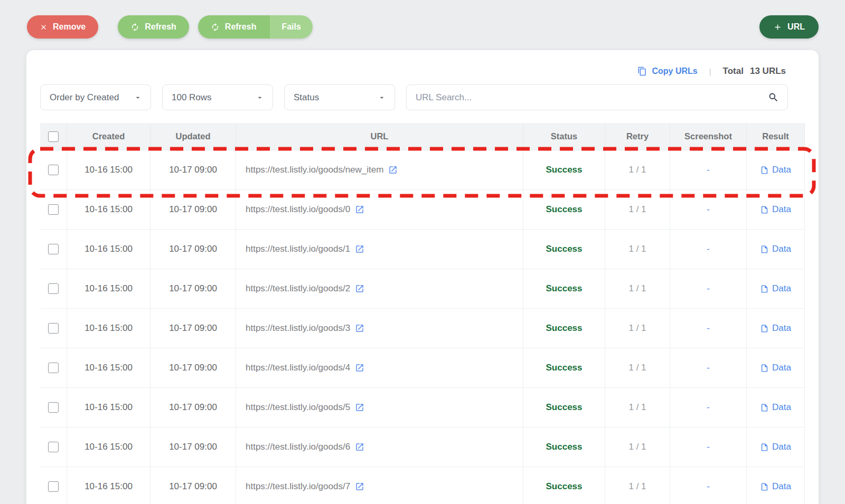 The height and width of the screenshot is (504, 845). I want to click on order-by-dropdown: Order by Created, so click(96, 97).